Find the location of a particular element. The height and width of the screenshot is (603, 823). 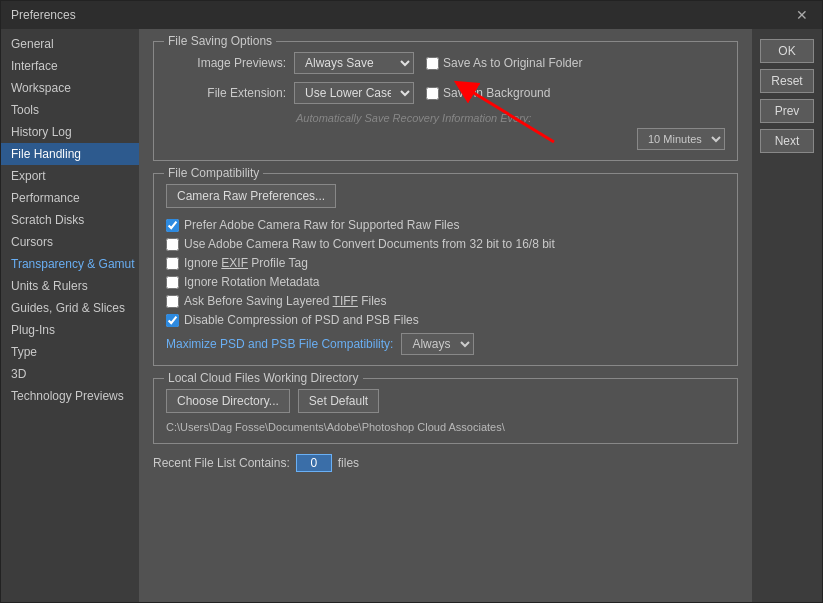

local-cloud-section: Local Cloud Files Working Directory Choo… is located at coordinates (446, 411).